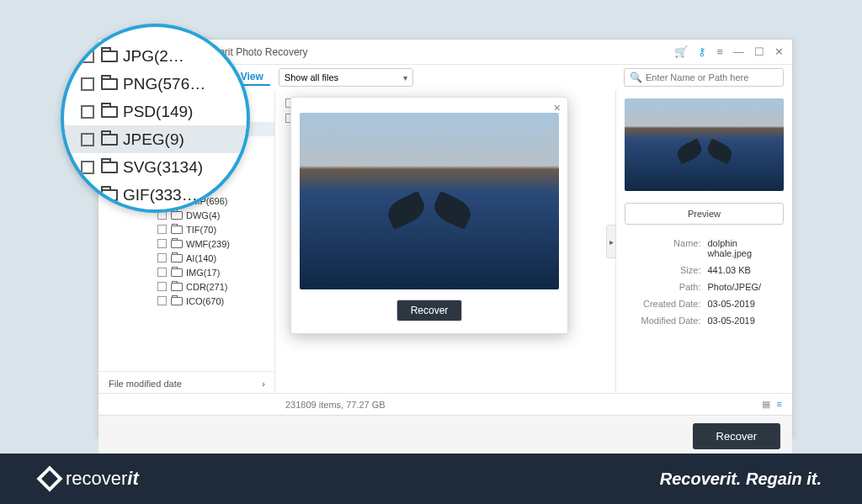 This screenshot has height=504, width=862. Describe the element at coordinates (681, 52) in the screenshot. I see `cart-icon: 🛒` at that location.